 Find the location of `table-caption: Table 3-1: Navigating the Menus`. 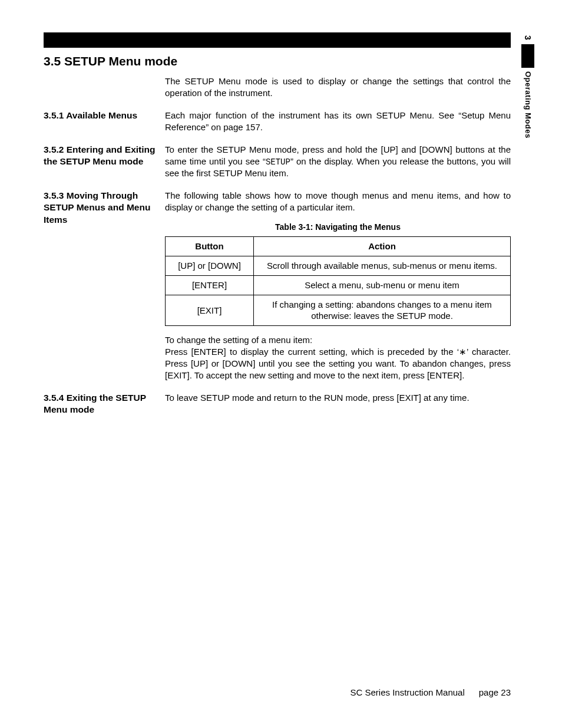

table-caption: Table 3-1: Navigating the Menus is located at coordinates (338, 228).